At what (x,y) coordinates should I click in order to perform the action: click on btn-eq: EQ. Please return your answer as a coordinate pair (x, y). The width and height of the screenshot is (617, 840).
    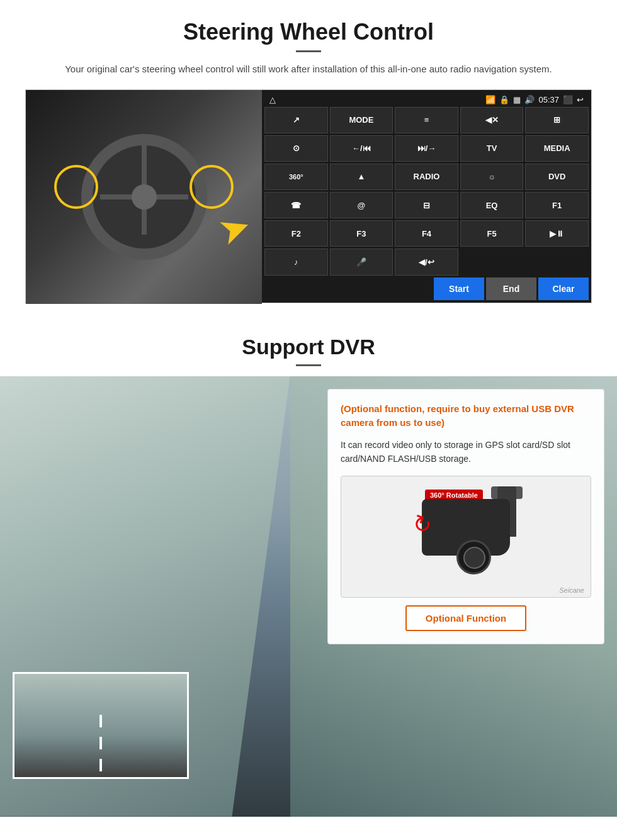
    Looking at the image, I should click on (492, 205).